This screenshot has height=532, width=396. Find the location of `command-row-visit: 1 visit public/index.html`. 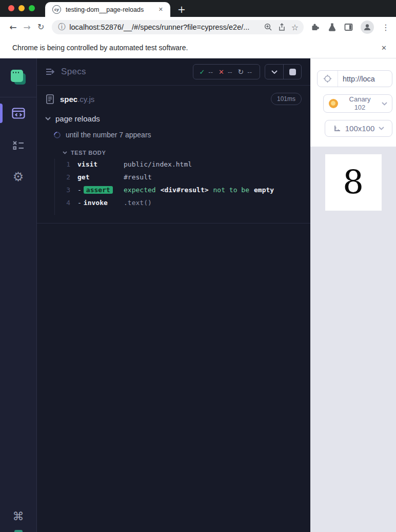

command-row-visit: 1 visit public/index.html is located at coordinates (183, 167).